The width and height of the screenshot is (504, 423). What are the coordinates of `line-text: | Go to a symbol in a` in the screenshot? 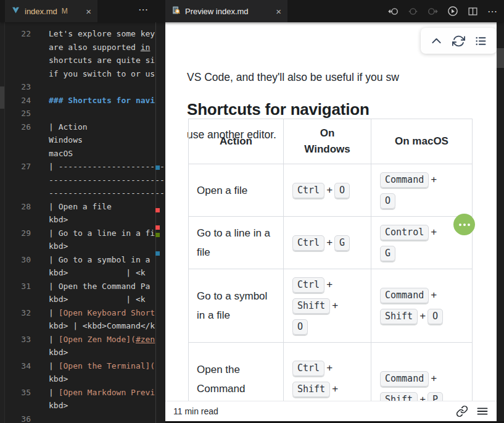 It's located at (99, 260).